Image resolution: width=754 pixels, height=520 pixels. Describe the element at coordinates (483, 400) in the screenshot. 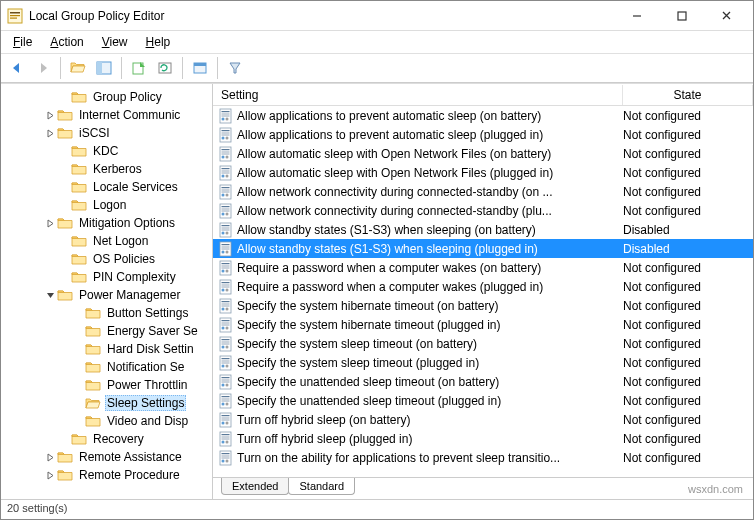

I see `setting-row: Specify the unattended sleep timeout (pl…` at that location.